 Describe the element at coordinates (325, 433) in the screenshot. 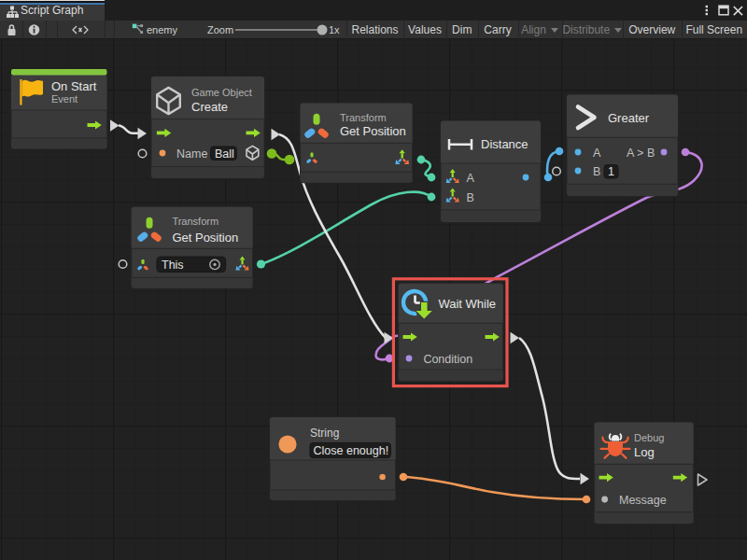

I see `svg-text: String` at that location.